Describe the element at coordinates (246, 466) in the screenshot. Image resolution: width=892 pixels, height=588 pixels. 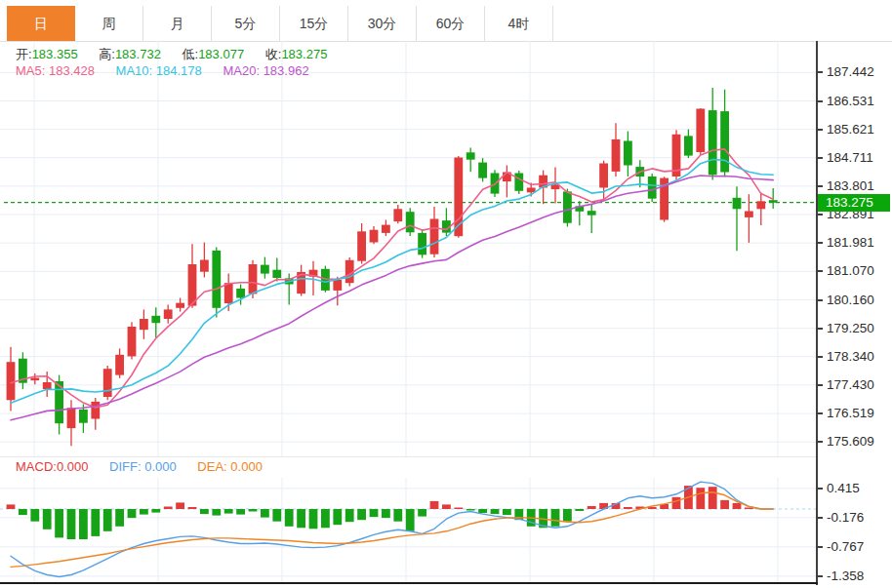
I see `dea-value: 0.000` at that location.